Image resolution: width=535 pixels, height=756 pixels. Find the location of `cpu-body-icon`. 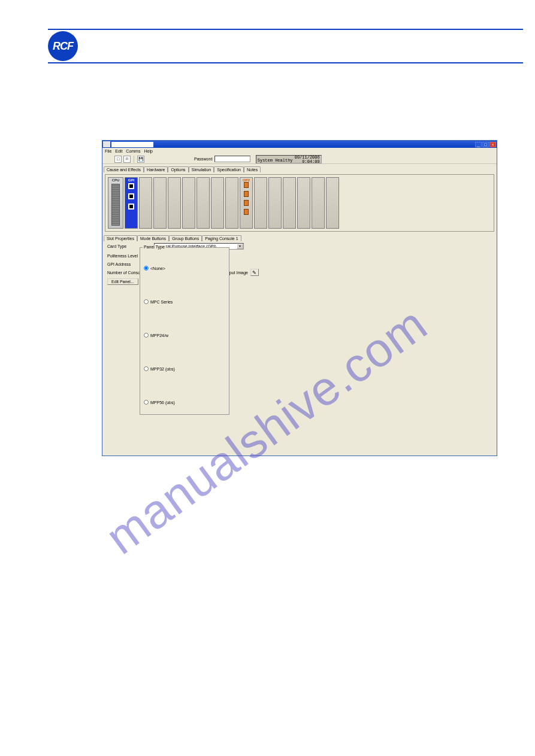

cpu-body-icon is located at coordinates (116, 205).